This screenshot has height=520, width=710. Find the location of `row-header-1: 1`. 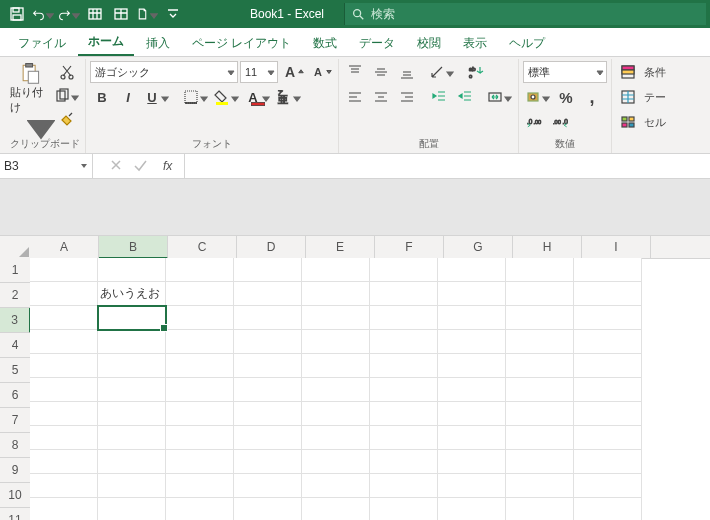

row-header-1: 1 is located at coordinates (15, 270).